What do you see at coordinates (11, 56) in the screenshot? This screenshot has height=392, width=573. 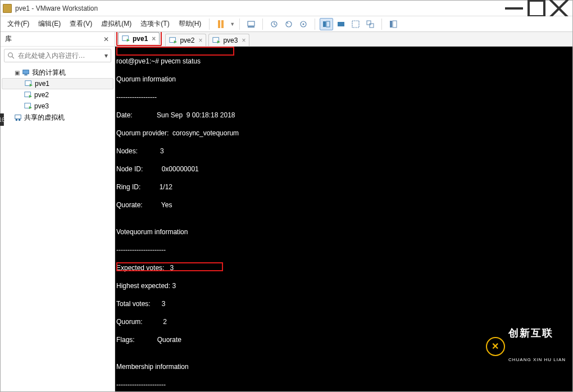 I see `search-icon` at bounding box center [11, 56].